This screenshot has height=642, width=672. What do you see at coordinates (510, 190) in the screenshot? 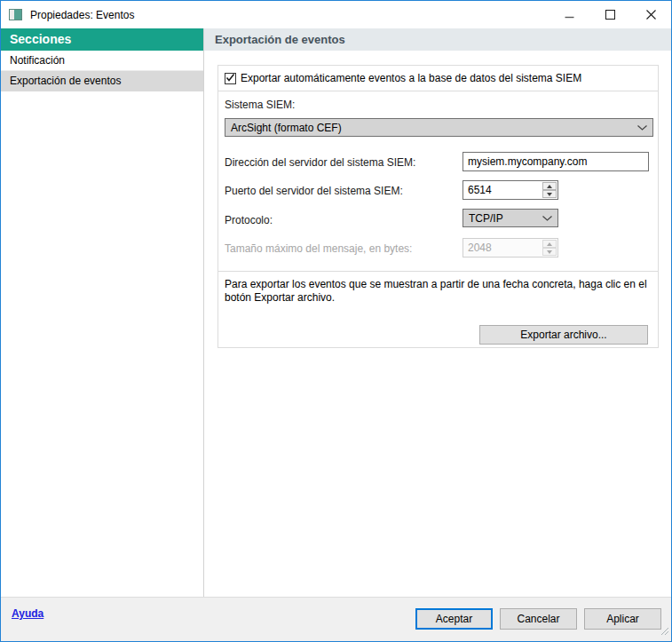
I see `server-port-spinner` at bounding box center [510, 190].